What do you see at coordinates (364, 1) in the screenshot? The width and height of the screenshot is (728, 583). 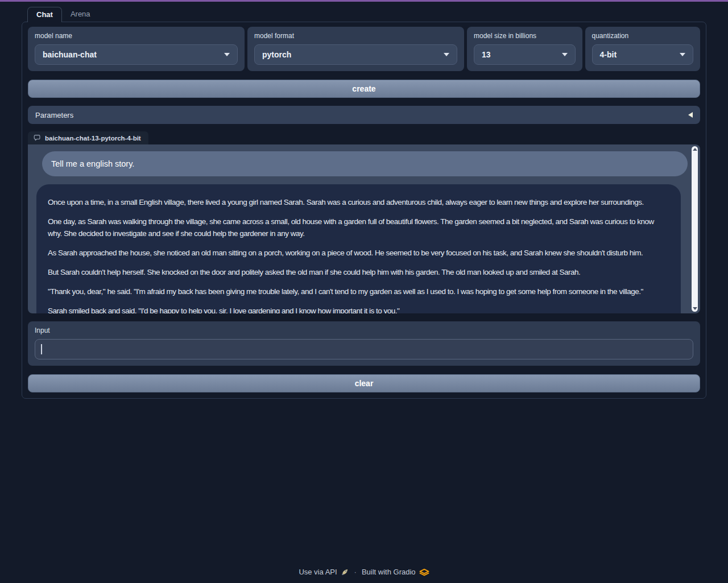 I see `accent-top-bar` at bounding box center [364, 1].